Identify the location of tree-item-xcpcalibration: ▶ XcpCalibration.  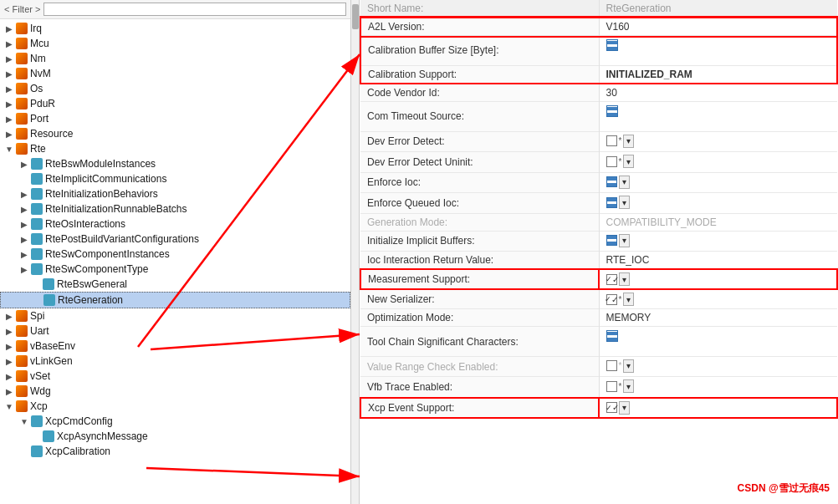
(176, 451).